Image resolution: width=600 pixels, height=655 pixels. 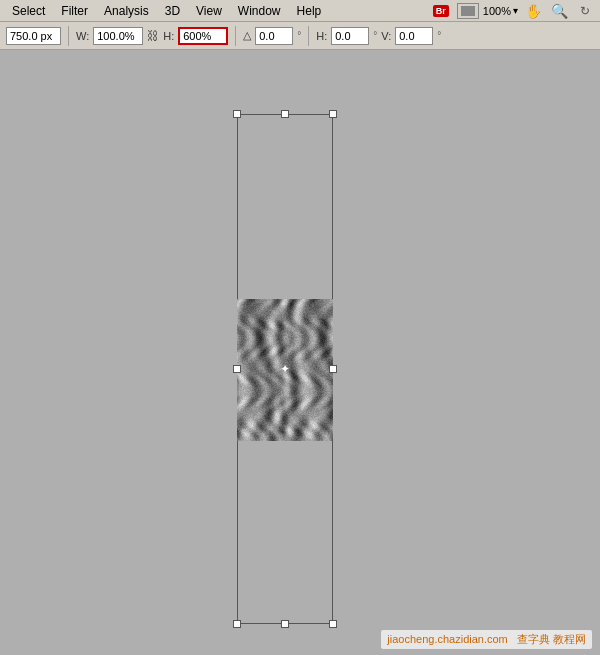 I want to click on zoom-dropdown-icon: ▾, so click(x=516, y=10).